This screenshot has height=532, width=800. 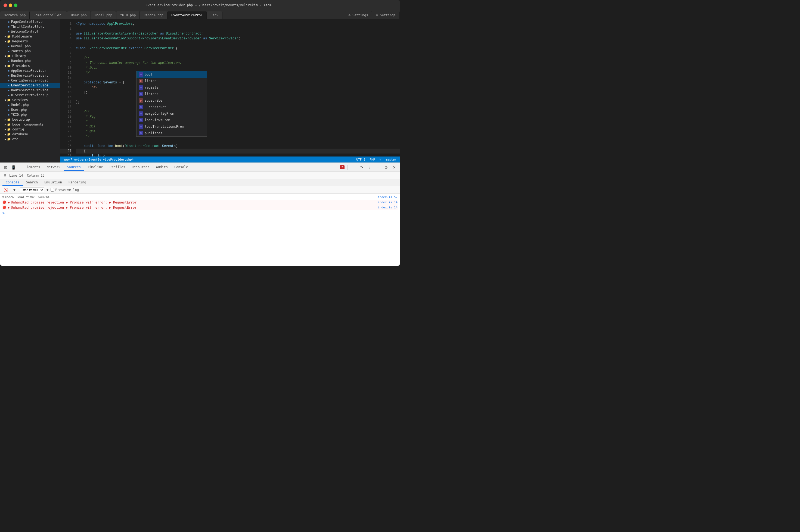 What do you see at coordinates (30, 110) in the screenshot?
I see `sidebar-item-user: ▪ User.php` at bounding box center [30, 110].